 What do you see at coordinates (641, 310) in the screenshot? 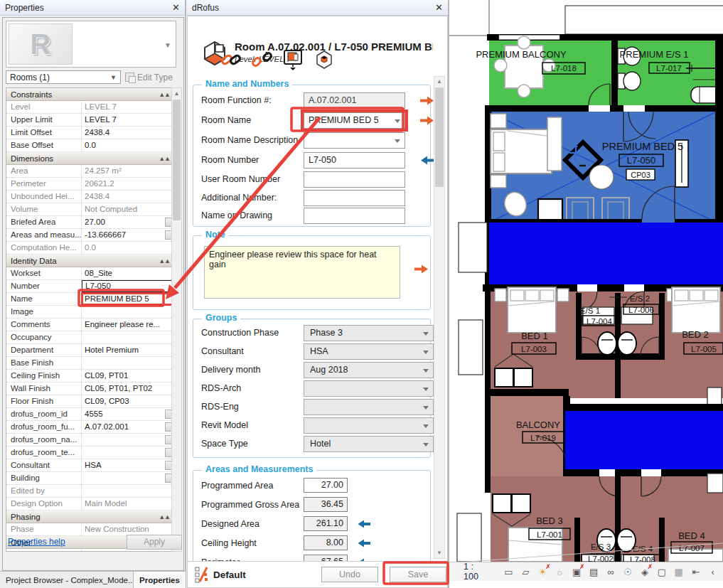
I see `room-number-label: L7-006` at bounding box center [641, 310].